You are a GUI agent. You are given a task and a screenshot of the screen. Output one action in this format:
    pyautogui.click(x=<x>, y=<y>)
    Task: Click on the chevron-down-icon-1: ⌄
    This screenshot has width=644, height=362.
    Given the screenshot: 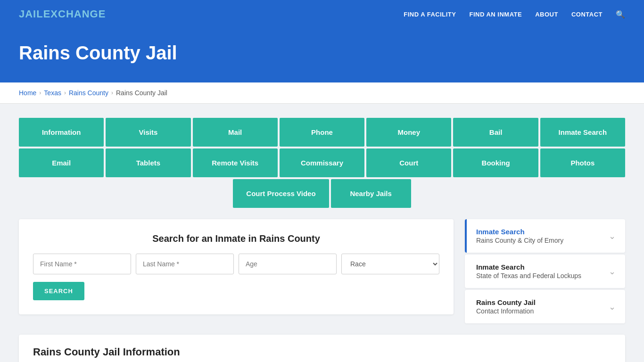 What is the action you would take?
    pyautogui.click(x=612, y=236)
    